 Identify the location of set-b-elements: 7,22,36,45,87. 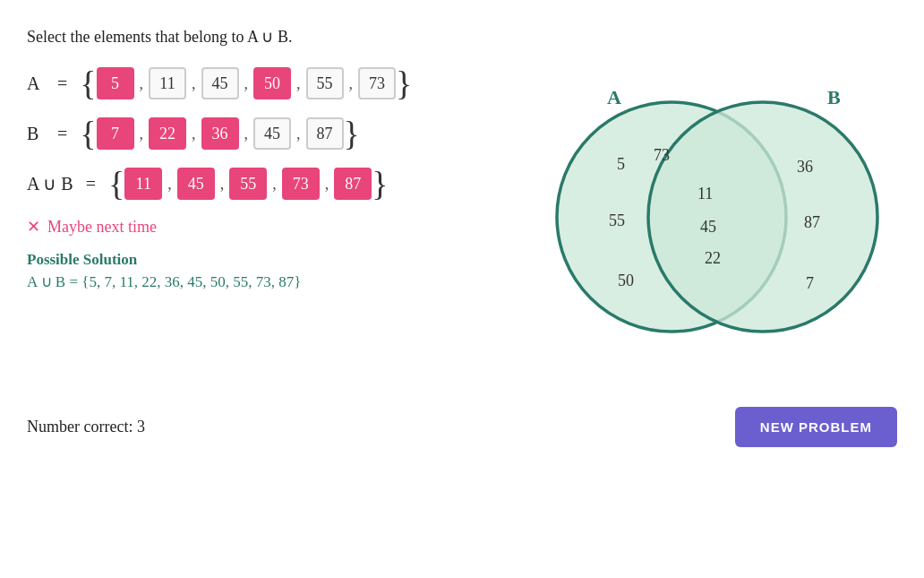
(220, 134).